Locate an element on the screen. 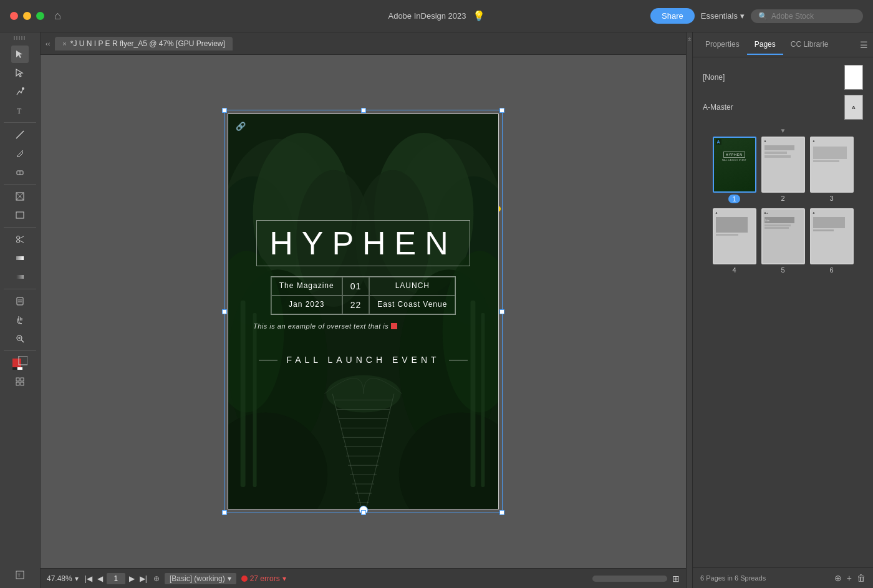 The width and height of the screenshot is (873, 588). master-a: A-Master A is located at coordinates (783, 107).